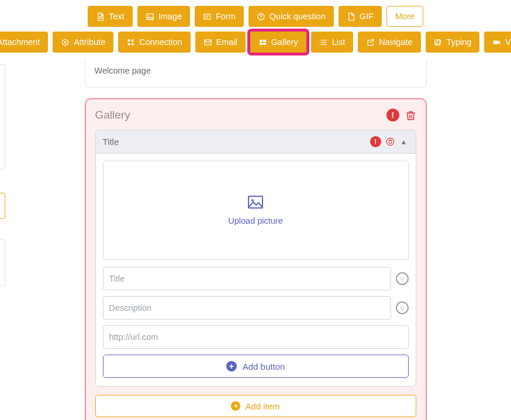 The image size is (511, 420). What do you see at coordinates (160, 42) in the screenshot?
I see `connection-button-label: Connection` at bounding box center [160, 42].